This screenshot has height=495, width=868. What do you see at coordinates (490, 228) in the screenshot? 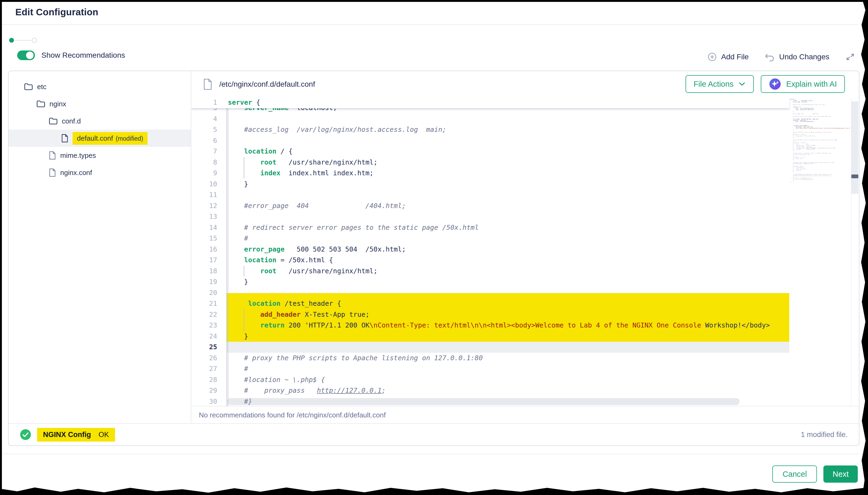
I see `code-line-14: 14 # redirect server error pages to the …` at bounding box center [490, 228].